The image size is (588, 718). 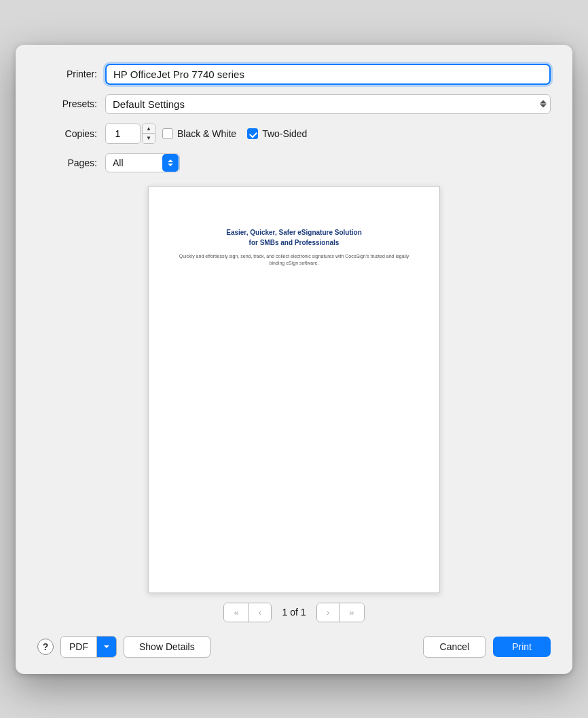 What do you see at coordinates (260, 612) in the screenshot?
I see `nav-prev-button: ‹` at bounding box center [260, 612].